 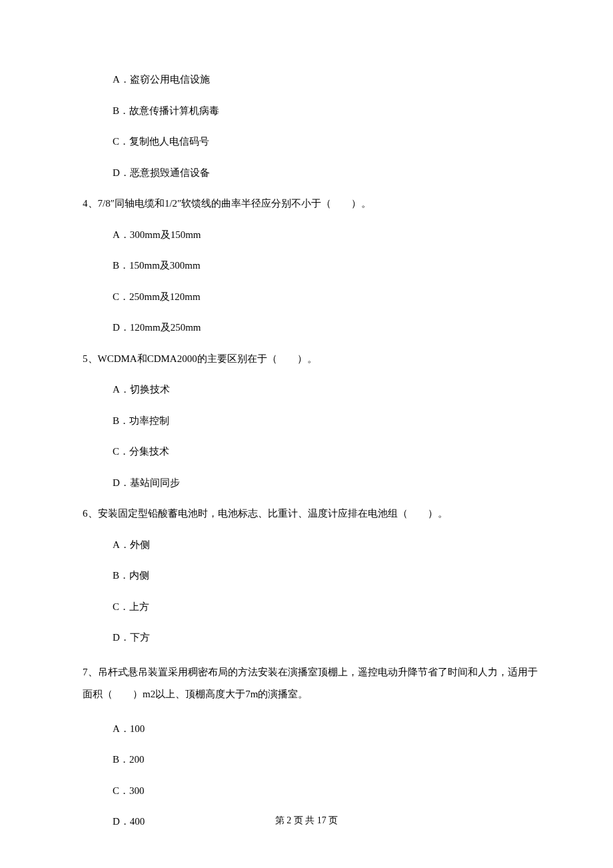 What do you see at coordinates (311, 760) in the screenshot?
I see `q7-option-b: B．200` at bounding box center [311, 760].